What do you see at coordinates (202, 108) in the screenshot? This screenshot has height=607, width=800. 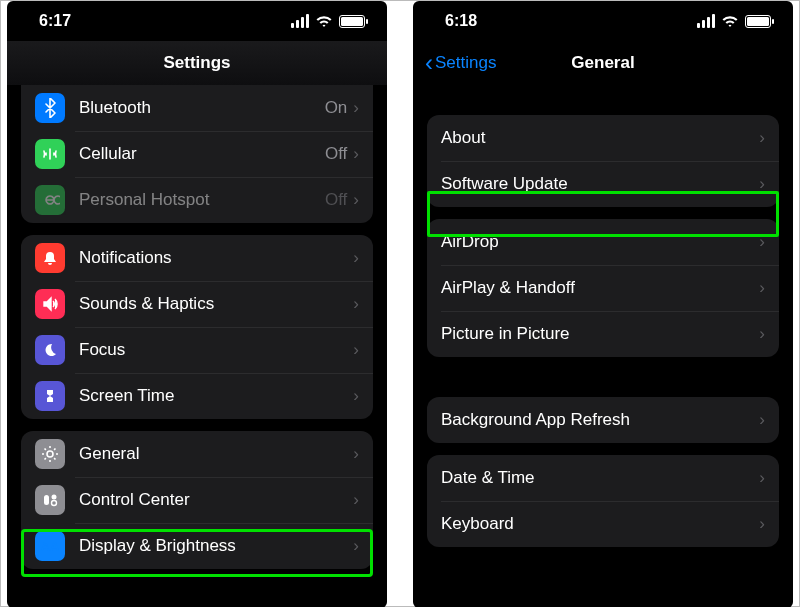 I see `row-label: Bluetooth` at bounding box center [202, 108].